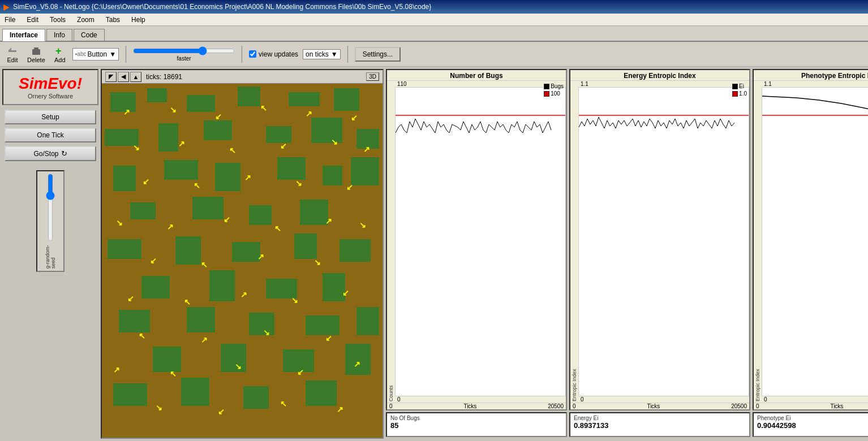 The height and width of the screenshot is (441, 868). I want to click on energy-chart-title: Energy Entropic Index, so click(660, 76).